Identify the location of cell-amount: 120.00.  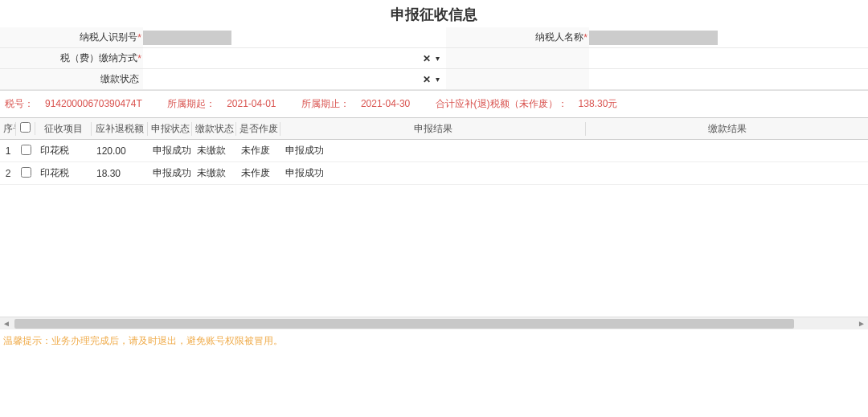
(120, 151).